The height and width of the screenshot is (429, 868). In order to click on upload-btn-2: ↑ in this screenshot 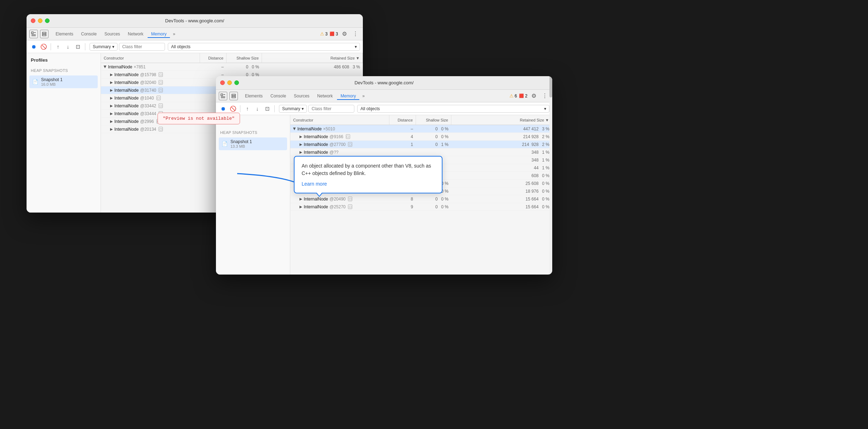, I will do `click(247, 109)`.